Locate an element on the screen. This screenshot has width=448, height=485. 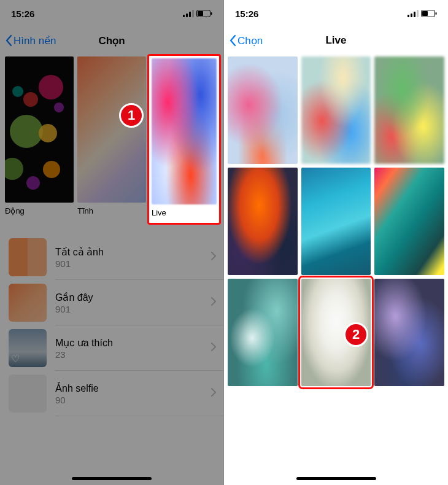
album-recents-count: 901 is located at coordinates (129, 309).